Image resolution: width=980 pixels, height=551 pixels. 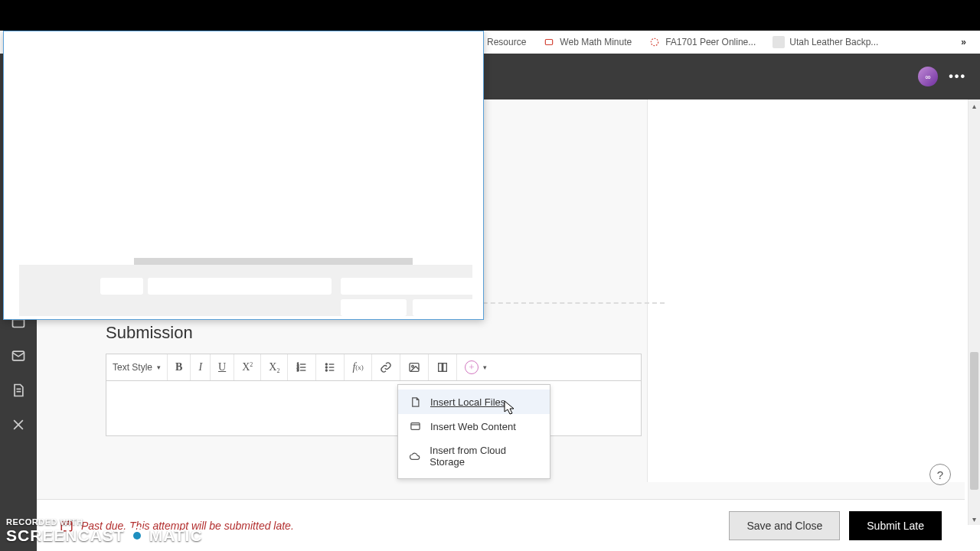 I want to click on editor-toolbar: Text Style ▾ B I U X2 X2 123 f(x), so click(x=374, y=367).